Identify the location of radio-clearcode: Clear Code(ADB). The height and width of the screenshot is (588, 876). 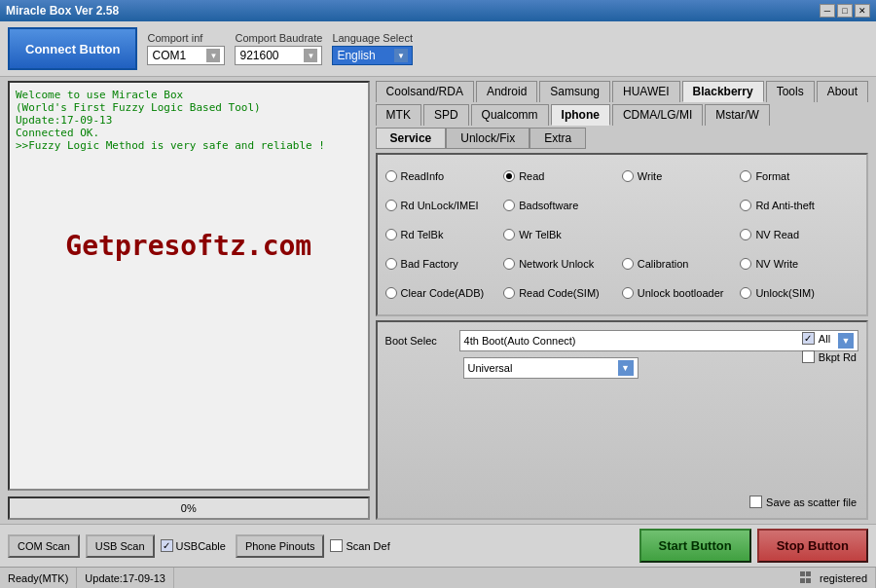
(445, 293).